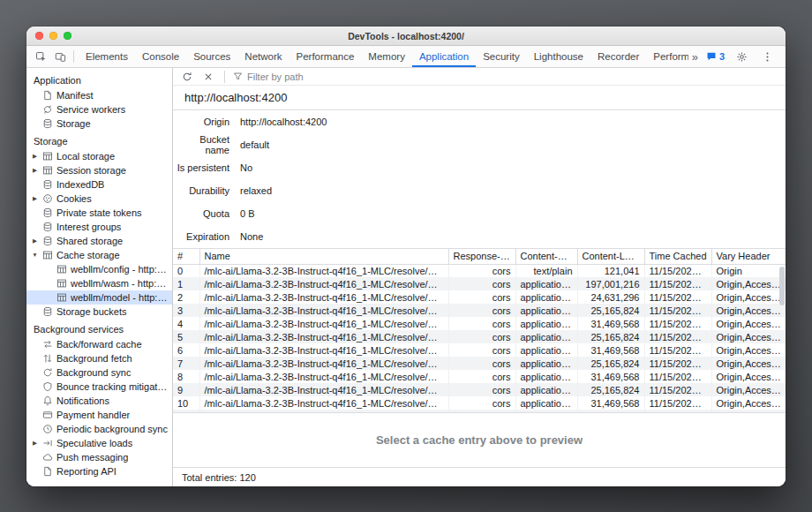  What do you see at coordinates (186, 270) in the screenshot?
I see `cell-index: 0` at bounding box center [186, 270].